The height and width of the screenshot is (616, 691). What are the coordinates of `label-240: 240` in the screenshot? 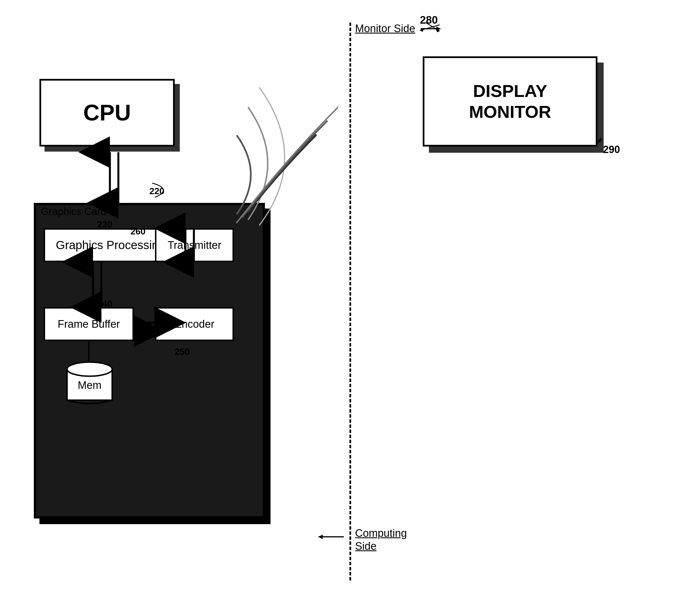 It's located at (105, 304).